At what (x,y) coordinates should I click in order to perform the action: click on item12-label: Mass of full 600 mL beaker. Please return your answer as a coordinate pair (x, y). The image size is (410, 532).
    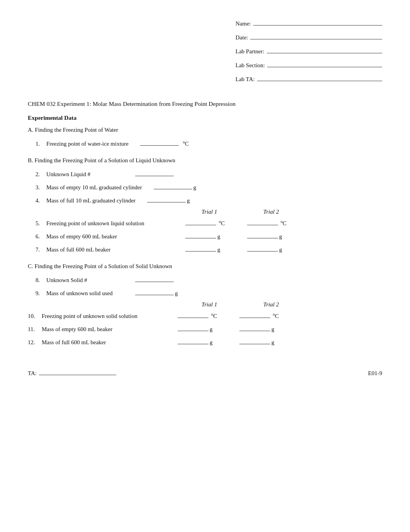
    Looking at the image, I should click on (110, 342).